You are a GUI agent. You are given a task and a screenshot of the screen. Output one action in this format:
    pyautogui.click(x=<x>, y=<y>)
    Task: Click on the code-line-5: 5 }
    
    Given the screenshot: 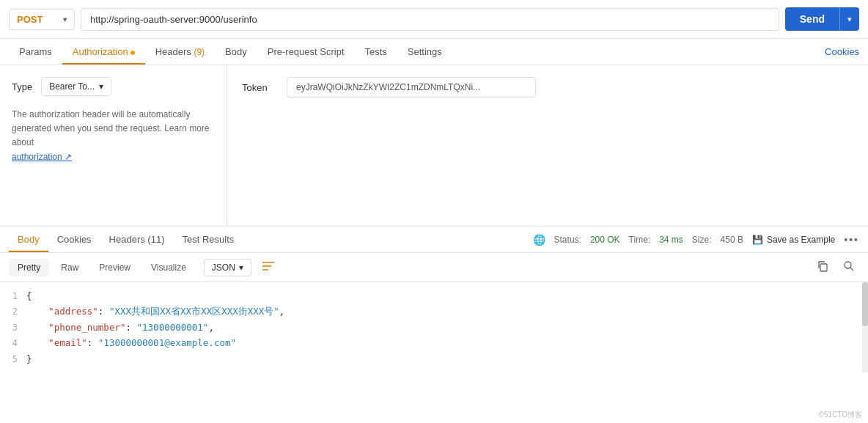 What is the action you would take?
    pyautogui.click(x=434, y=359)
    